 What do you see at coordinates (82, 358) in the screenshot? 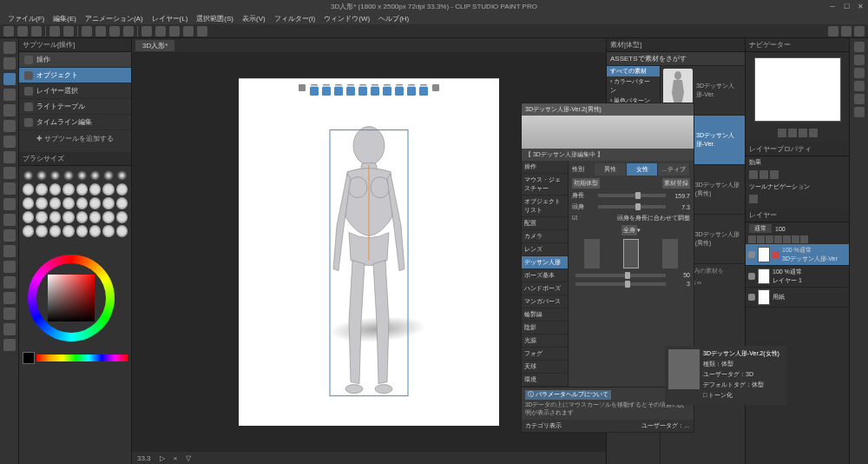
I see `hue-slider` at bounding box center [82, 358].